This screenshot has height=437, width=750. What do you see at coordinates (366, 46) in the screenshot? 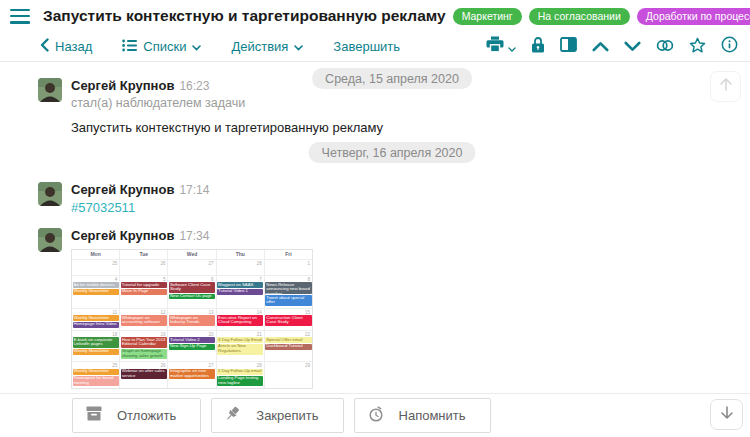
I see `finish-task-button: Завершить` at bounding box center [366, 46].